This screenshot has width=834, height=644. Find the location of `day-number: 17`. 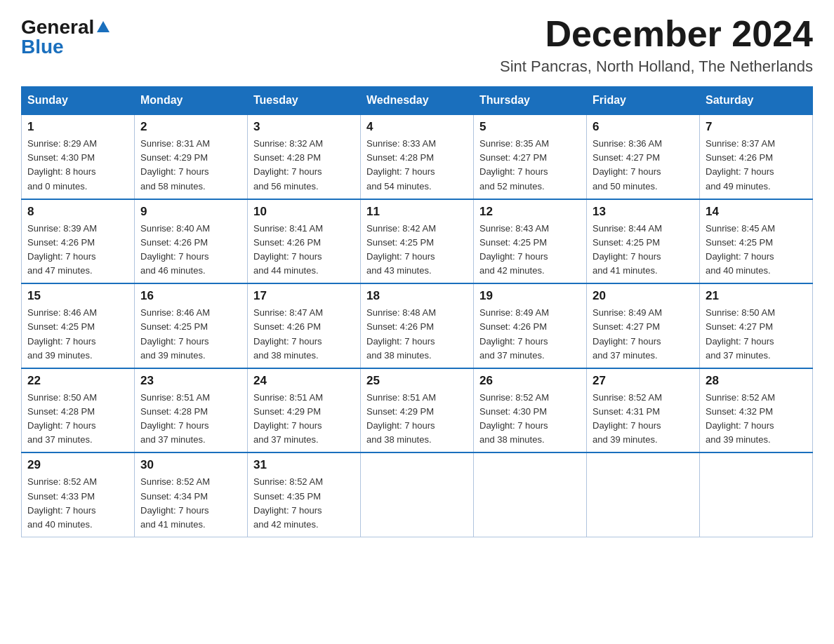

day-number: 17 is located at coordinates (304, 296).